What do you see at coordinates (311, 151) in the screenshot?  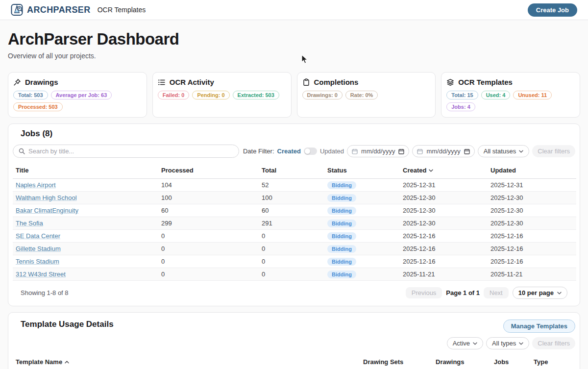 I see `date-filter-toggle` at bounding box center [311, 151].